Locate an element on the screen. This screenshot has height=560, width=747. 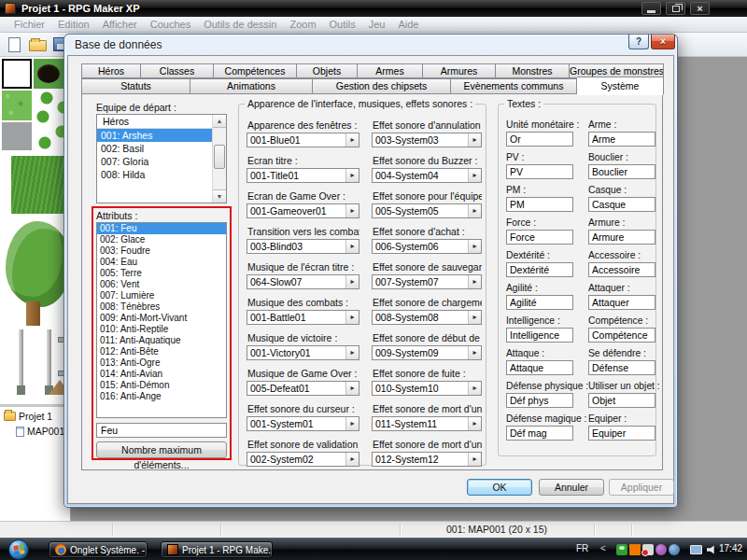
menu-outils-de-dessin: Outils de dessin is located at coordinates (240, 24).